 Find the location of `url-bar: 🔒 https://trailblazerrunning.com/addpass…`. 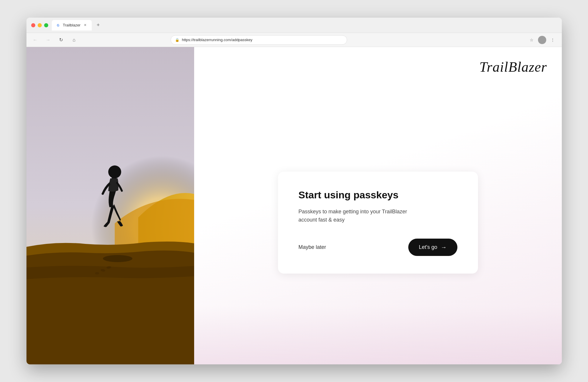

url-bar: 🔒 https://trailblazerrunning.com/addpass… is located at coordinates (259, 40).